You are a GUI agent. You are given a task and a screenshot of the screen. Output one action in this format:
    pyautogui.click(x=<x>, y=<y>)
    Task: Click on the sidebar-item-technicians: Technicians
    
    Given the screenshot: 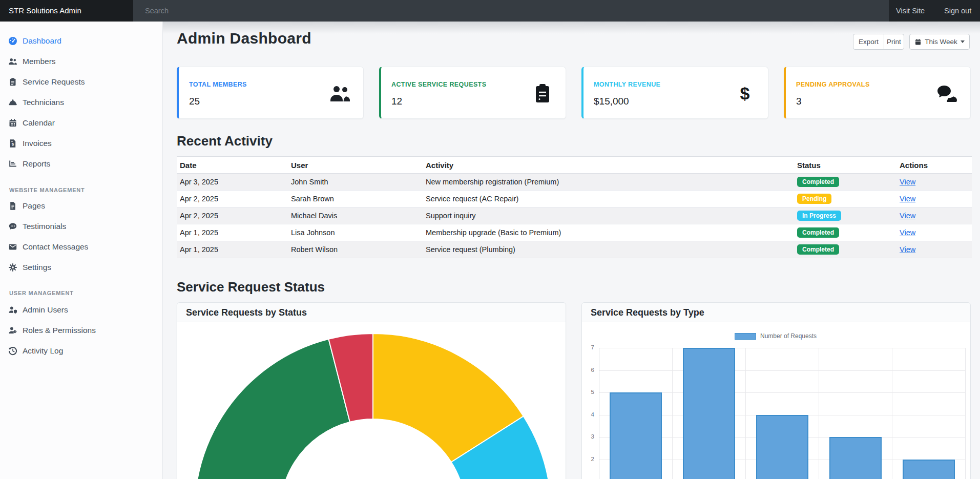 What is the action you would take?
    pyautogui.click(x=81, y=102)
    